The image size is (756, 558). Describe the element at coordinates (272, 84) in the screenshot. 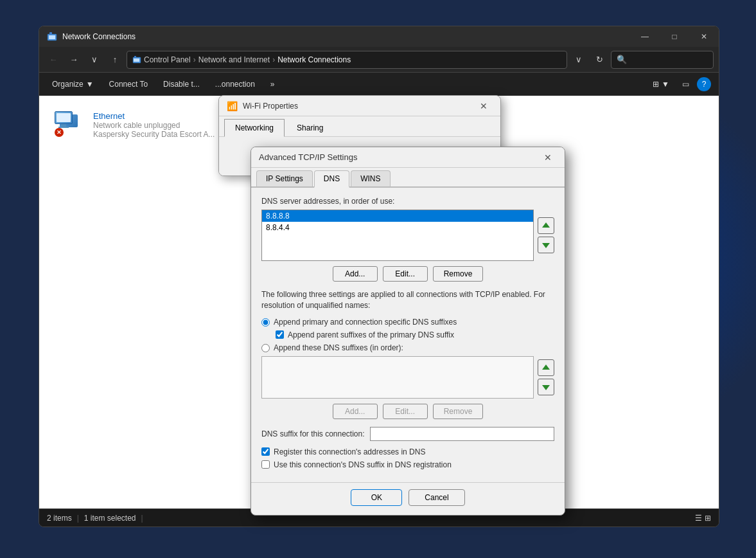

I see `more-button: »` at that location.